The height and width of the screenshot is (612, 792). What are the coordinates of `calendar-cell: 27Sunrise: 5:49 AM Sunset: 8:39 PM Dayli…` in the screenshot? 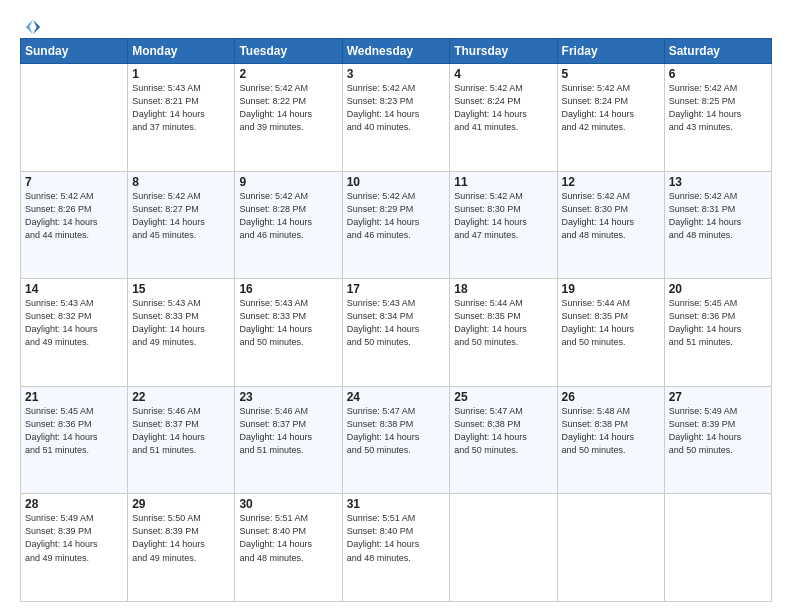 It's located at (718, 440).